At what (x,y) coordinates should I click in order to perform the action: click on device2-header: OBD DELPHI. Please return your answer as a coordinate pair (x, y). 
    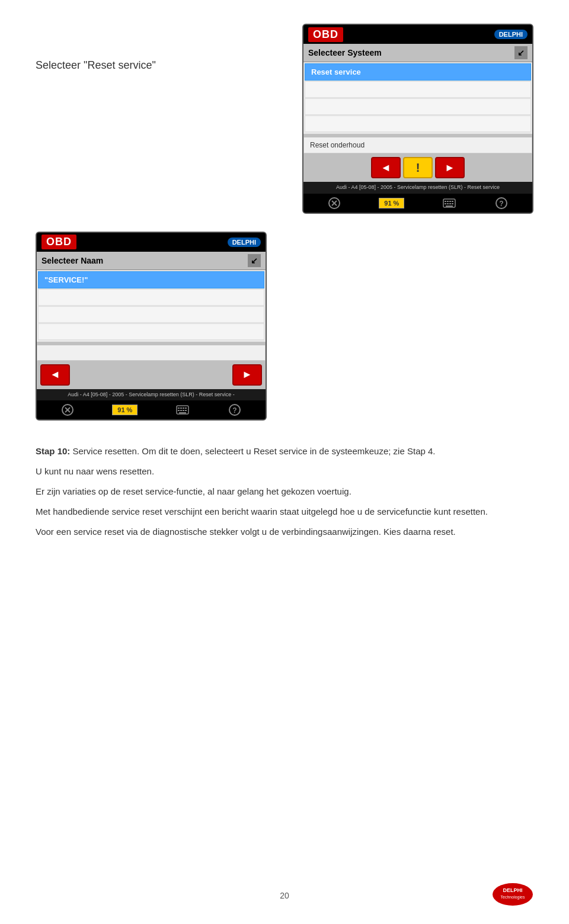
    Looking at the image, I should click on (151, 242).